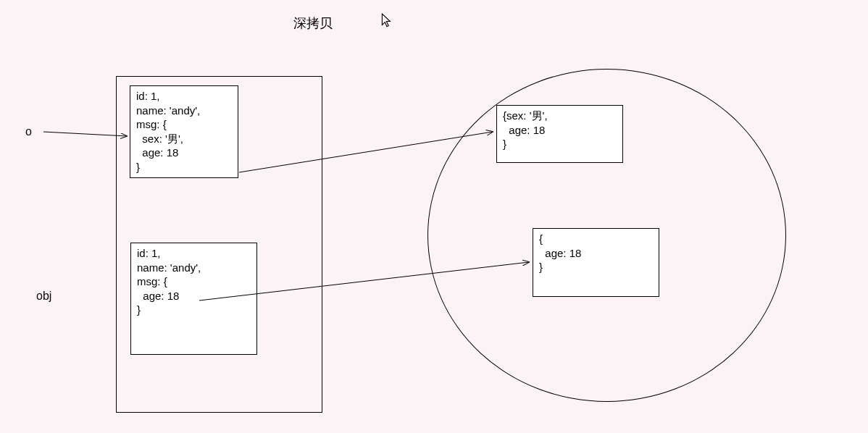  I want to click on code-box-o: id: 1, name: 'andy', msg: { sex: '男', ag…, so click(184, 132).